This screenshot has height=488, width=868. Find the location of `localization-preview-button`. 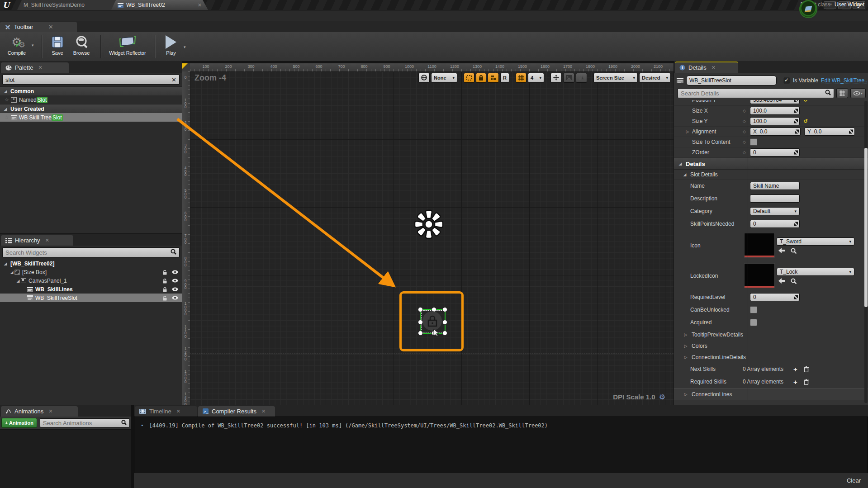

localization-preview-button is located at coordinates (424, 78).